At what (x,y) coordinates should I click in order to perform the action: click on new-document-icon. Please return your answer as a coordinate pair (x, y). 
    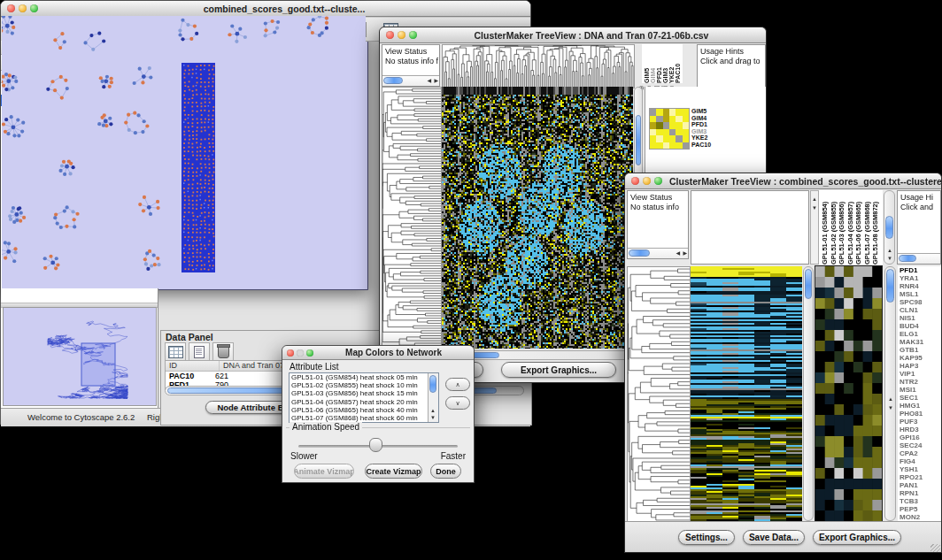
    Looking at the image, I should click on (199, 352).